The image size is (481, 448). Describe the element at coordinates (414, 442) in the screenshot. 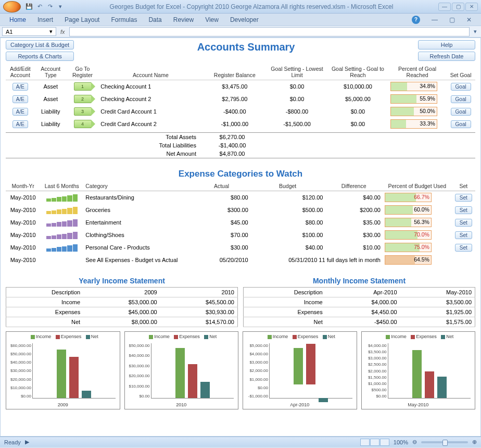

I see `zoom-out-icon: ⊖` at that location.